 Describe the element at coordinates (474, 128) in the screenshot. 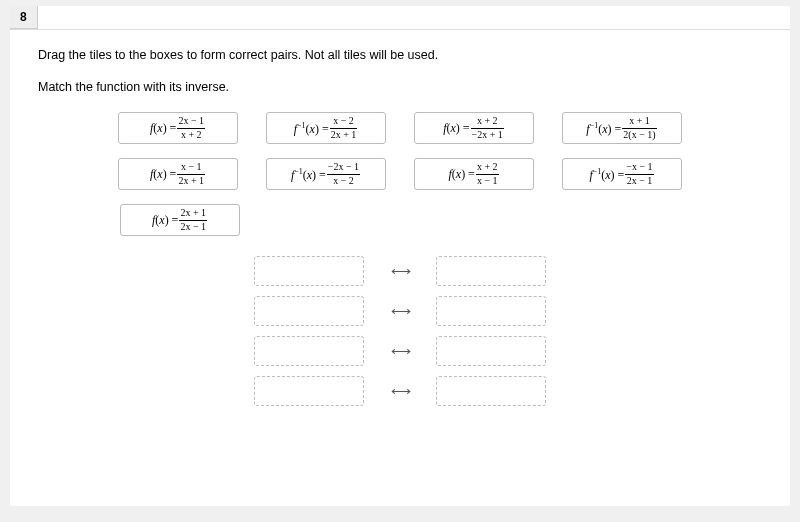

I see `tile-f-x+2-over-neg2x+1: f(x) = x + 2−2x + 1` at that location.